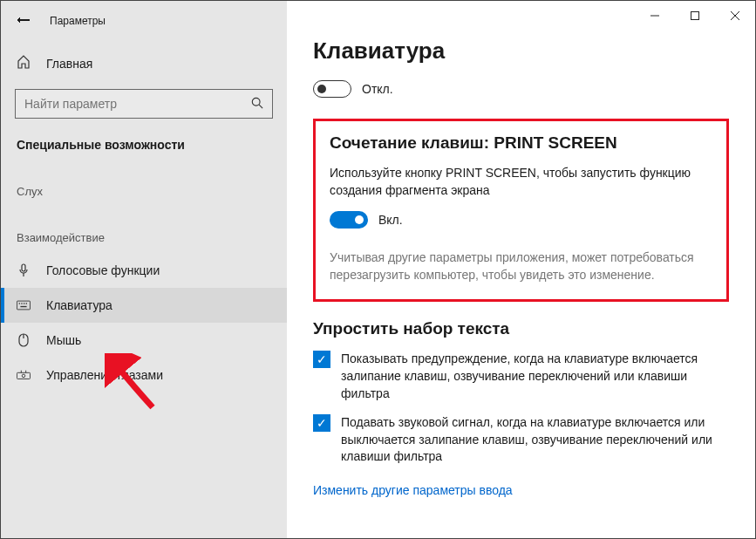 This screenshot has height=539, width=756. Describe the element at coordinates (655, 16) in the screenshot. I see `minimize-button` at that location.